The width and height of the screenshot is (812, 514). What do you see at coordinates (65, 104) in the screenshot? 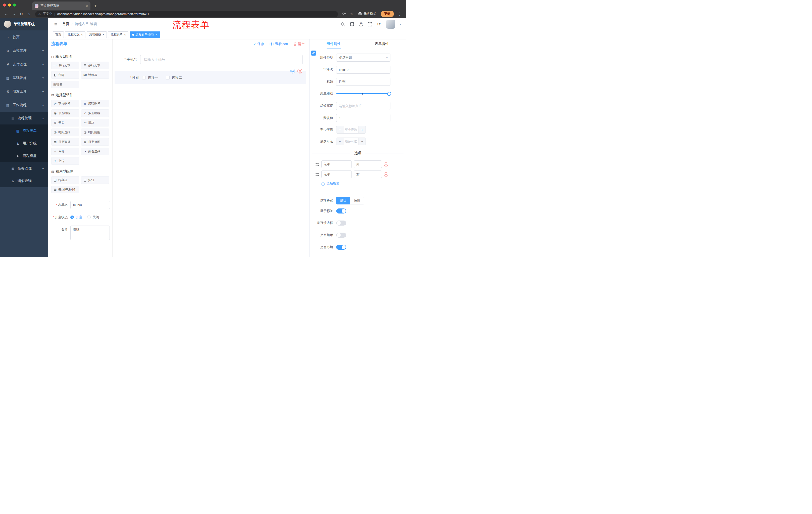
I see `component-select: ◎下拉选择` at bounding box center [65, 104].